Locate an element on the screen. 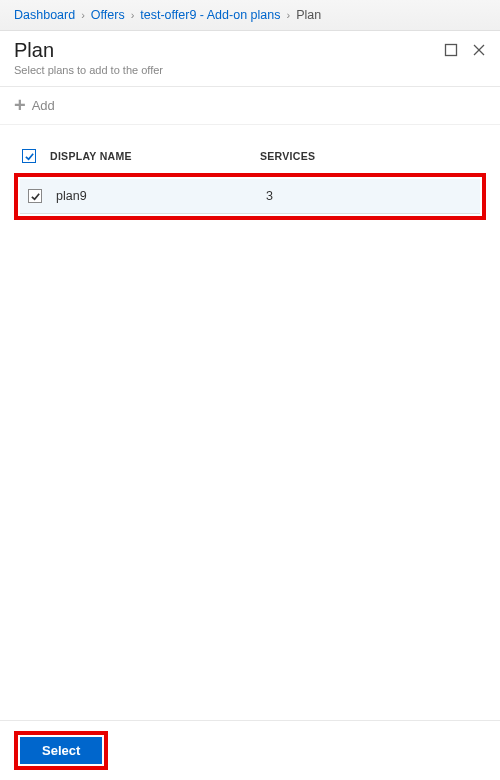 The height and width of the screenshot is (780, 500). breadcrumb-link-offer-addon-plans: test-offer9 - Add-on plans is located at coordinates (210, 15).